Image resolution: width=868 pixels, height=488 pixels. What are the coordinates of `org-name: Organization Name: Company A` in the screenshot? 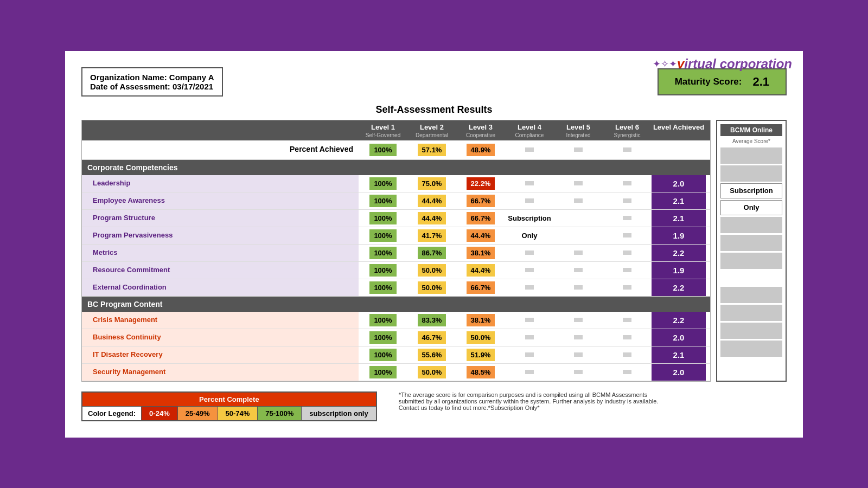 It's located at (152, 77).